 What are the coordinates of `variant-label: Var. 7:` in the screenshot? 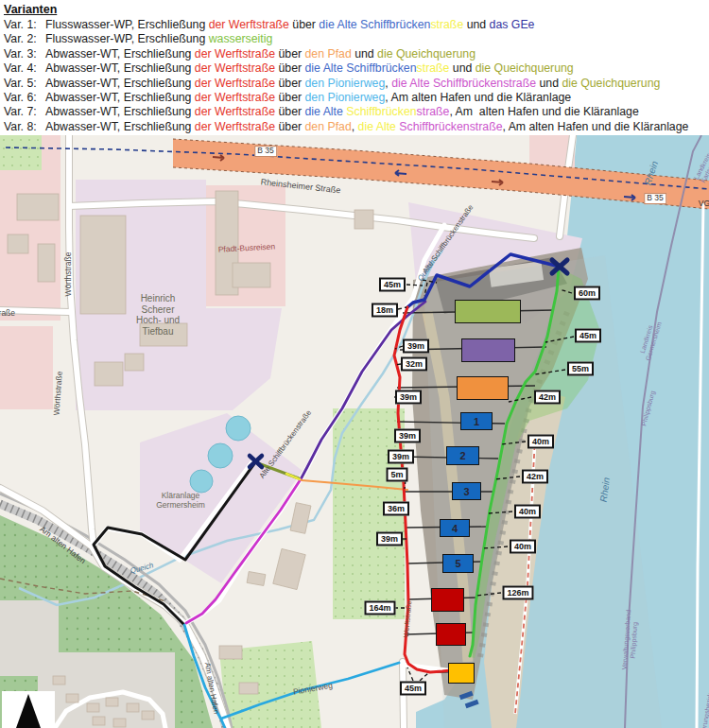 It's located at (25, 112).